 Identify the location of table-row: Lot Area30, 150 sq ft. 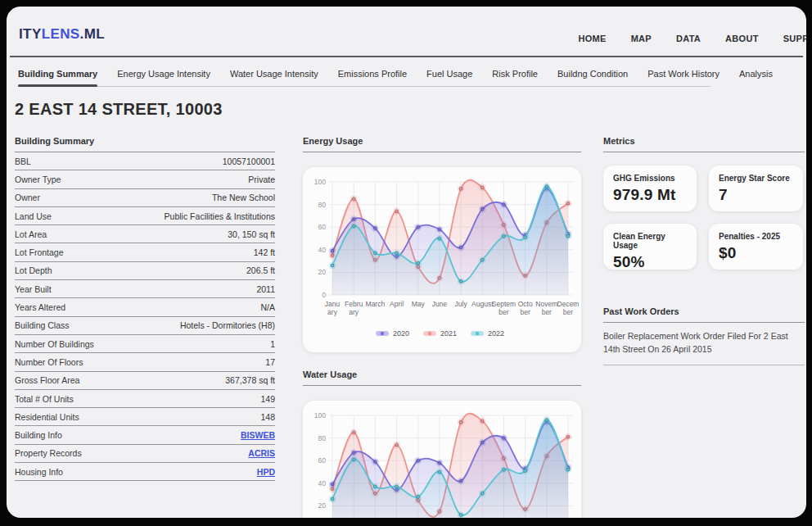
(145, 234).